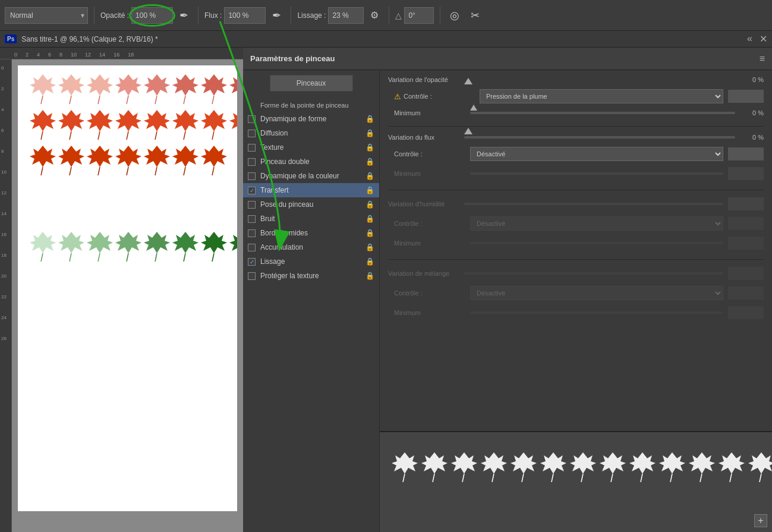  Describe the element at coordinates (600, 137) in the screenshot. I see `flux-slider` at that location.